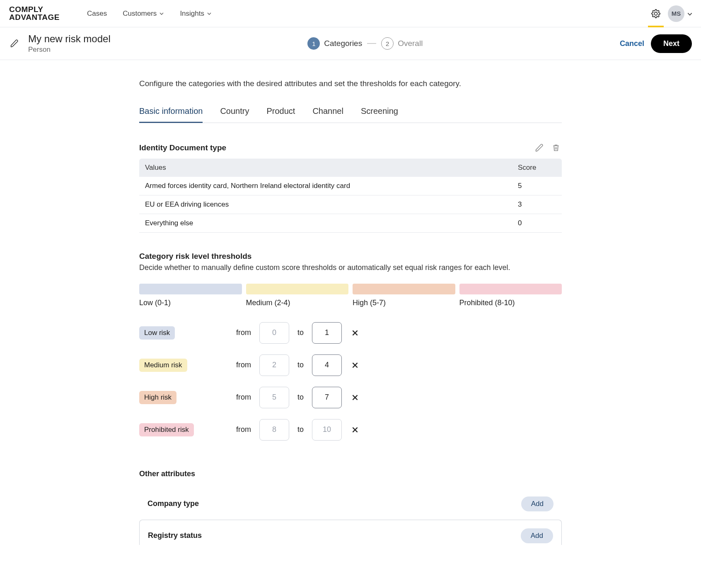 The image size is (701, 588). Describe the element at coordinates (343, 43) in the screenshot. I see `step-label: Categories` at that location.